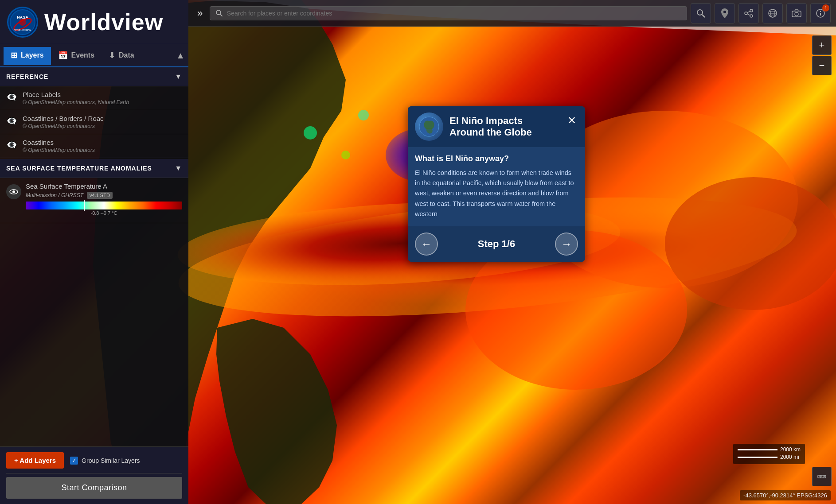 The image size is (836, 504). I want to click on camera-button, so click(797, 13).